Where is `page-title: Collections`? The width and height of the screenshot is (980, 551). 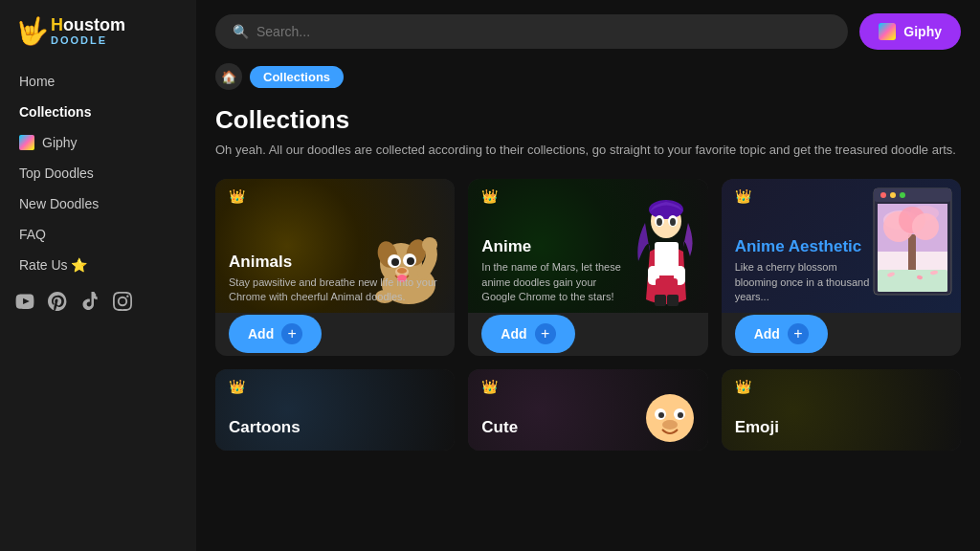
page-title: Collections is located at coordinates (588, 121).